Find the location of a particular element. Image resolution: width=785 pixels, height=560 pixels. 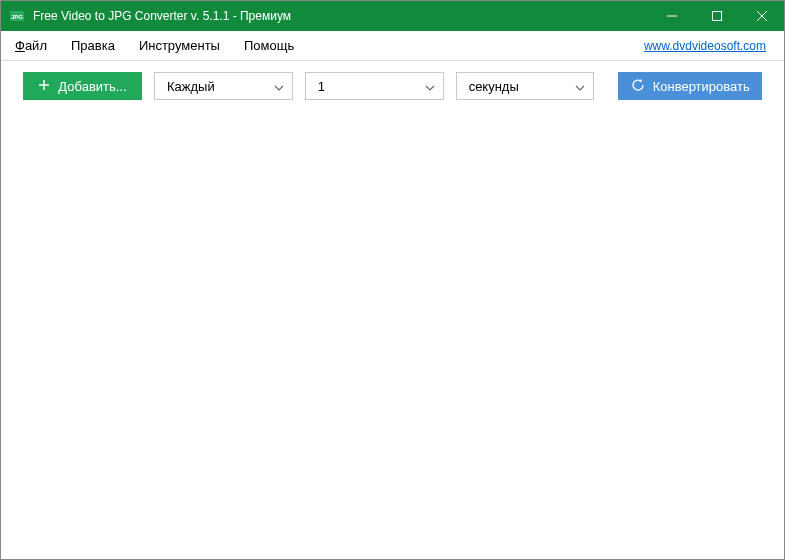

svg-text: JPG is located at coordinates (17, 17).